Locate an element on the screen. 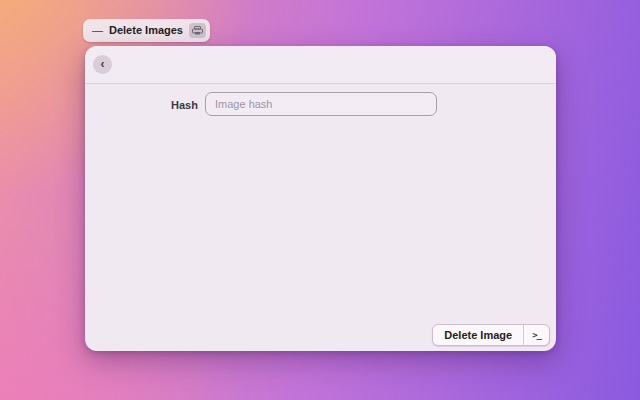  window-header: ‹ is located at coordinates (320, 65).